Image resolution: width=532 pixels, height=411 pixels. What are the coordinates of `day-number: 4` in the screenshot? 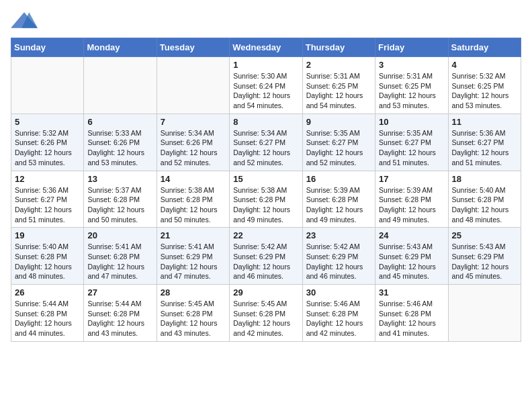 It's located at (485, 64).